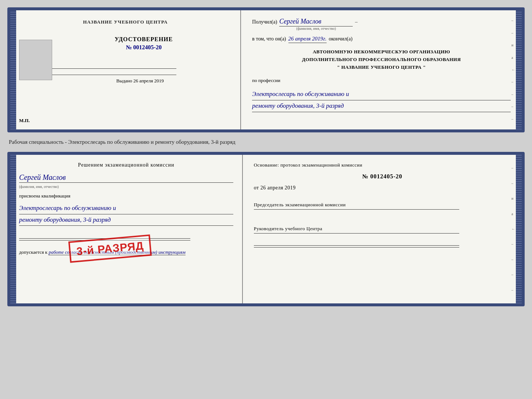 This screenshot has width=532, height=399. Describe the element at coordinates (382, 246) in the screenshot. I see `extra-sig-lines` at that location.